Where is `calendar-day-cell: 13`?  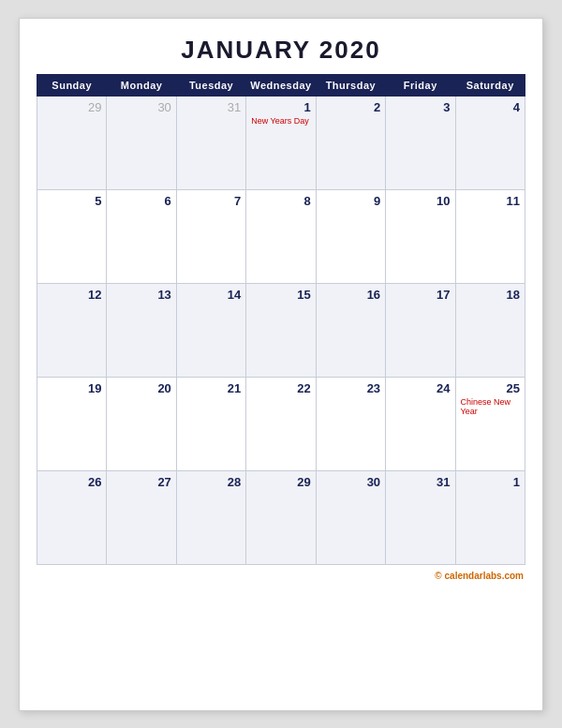 calendar-day-cell: 13 is located at coordinates (141, 330).